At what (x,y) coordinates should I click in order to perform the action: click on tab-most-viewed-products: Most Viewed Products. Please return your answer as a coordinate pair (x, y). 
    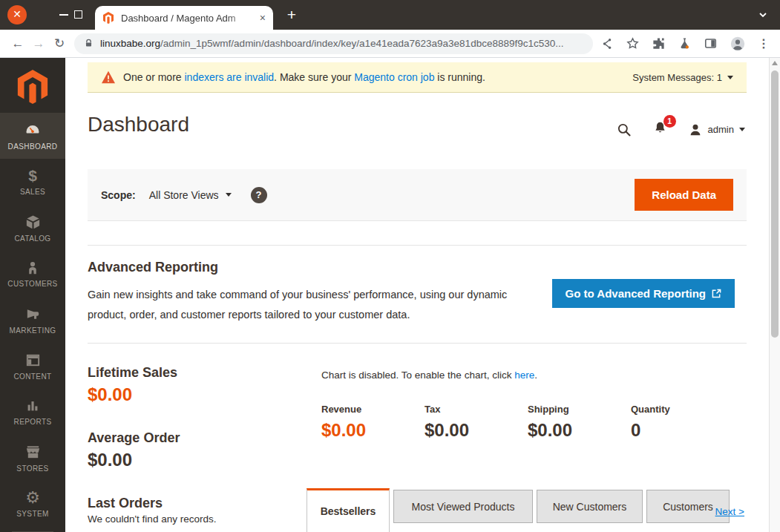
    Looking at the image, I should click on (463, 506).